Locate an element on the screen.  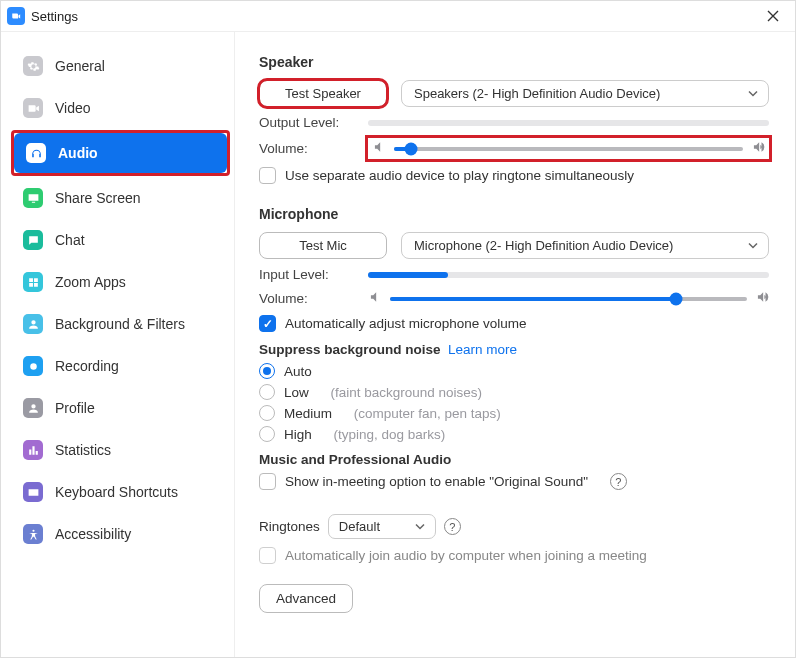
sidebar-item-label: Profile is located at coordinates (75, 408).